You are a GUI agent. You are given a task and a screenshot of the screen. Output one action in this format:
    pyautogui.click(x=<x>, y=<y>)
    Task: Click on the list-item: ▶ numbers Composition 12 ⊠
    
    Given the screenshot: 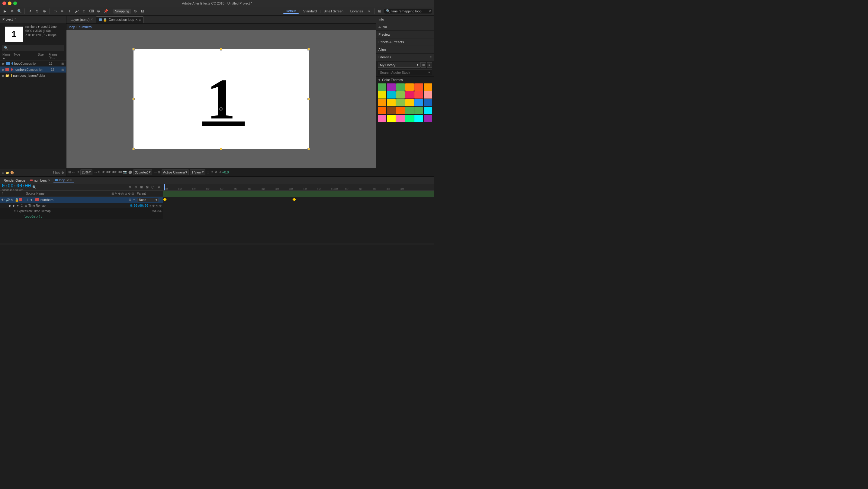 What is the action you would take?
    pyautogui.click(x=33, y=69)
    